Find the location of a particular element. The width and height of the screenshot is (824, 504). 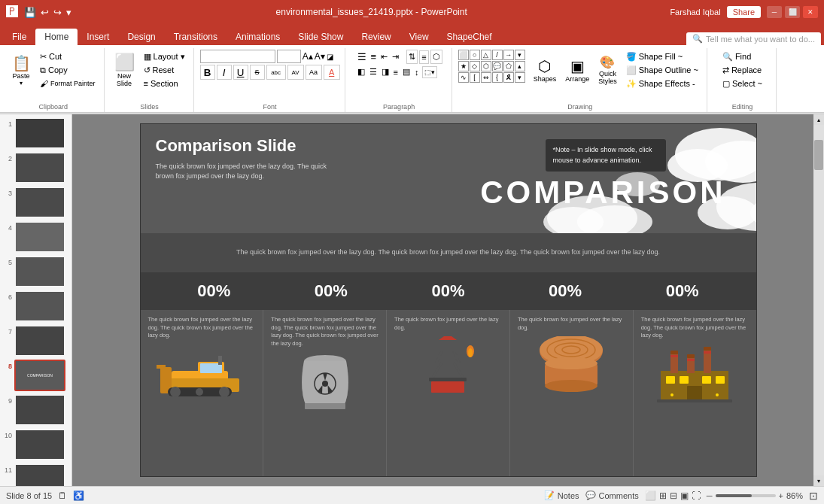

decrease-font-size-button: A▾ is located at coordinates (320, 56).